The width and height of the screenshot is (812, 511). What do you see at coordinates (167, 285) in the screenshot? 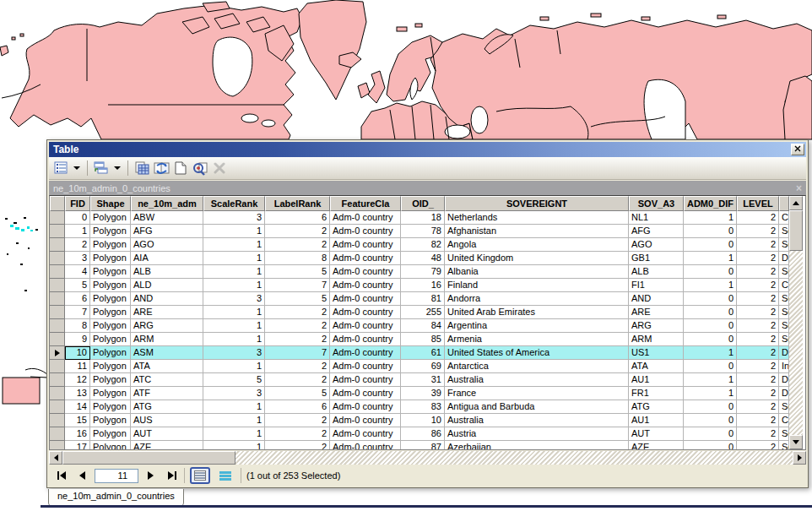
I see `cell-ne_10m_adm: ALD` at bounding box center [167, 285].